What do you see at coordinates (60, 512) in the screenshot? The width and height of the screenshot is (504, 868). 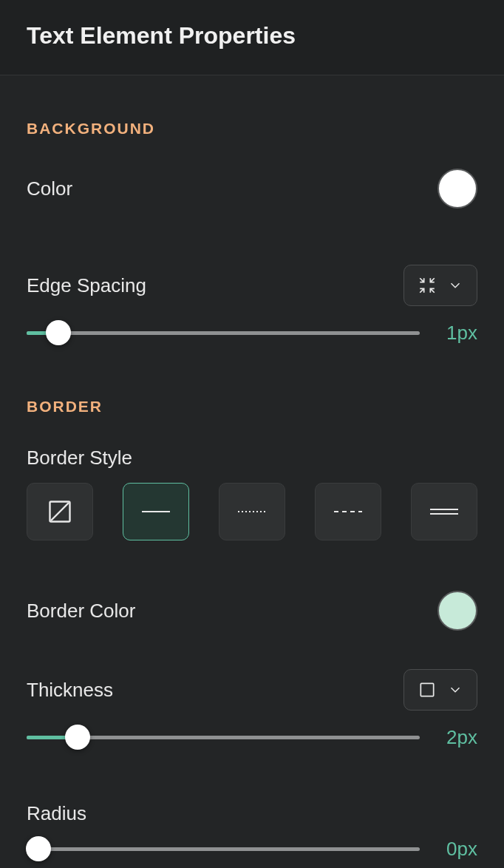 I see `border-style-none` at bounding box center [60, 512].